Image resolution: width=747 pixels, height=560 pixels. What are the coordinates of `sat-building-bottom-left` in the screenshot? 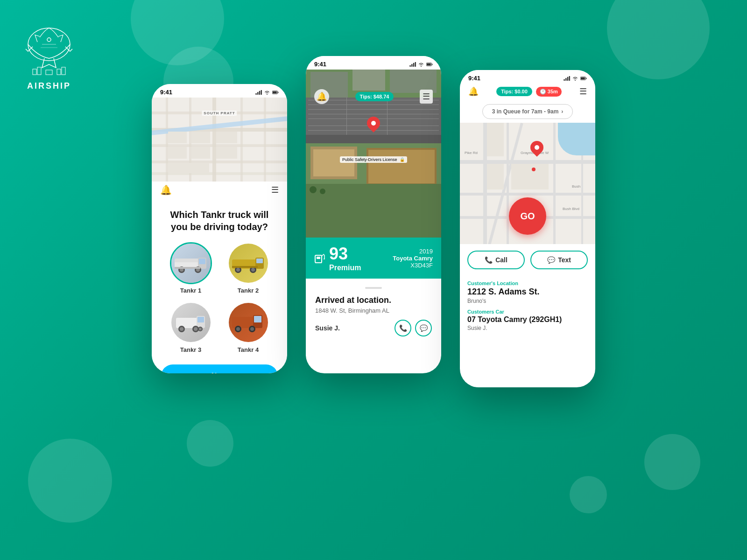 It's located at (334, 163).